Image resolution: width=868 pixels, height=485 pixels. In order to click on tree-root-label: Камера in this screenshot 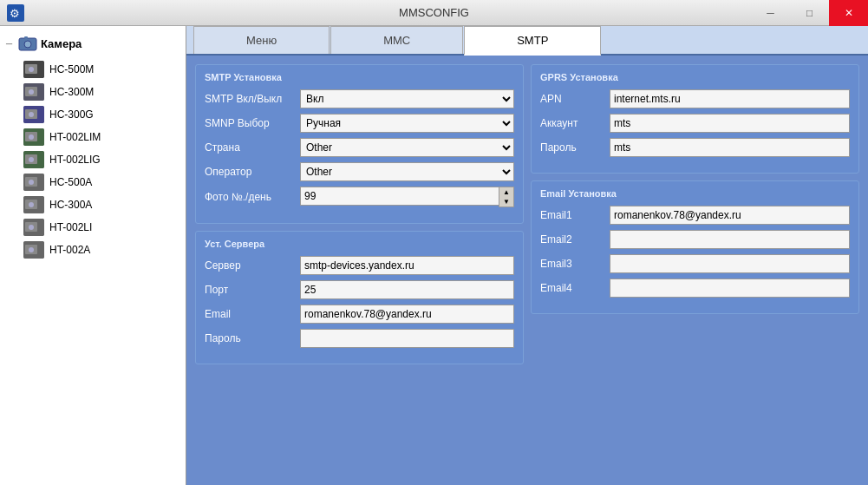, I will do `click(61, 43)`.